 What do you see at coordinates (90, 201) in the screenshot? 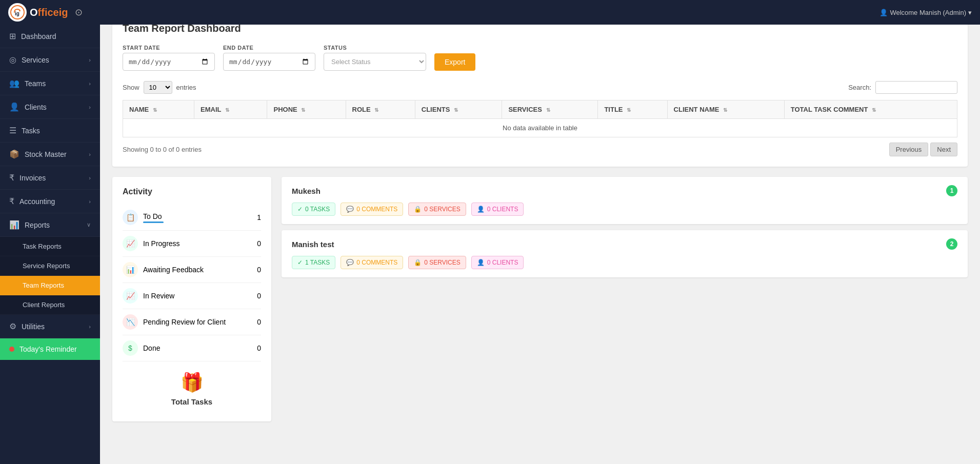
I see `accounting-chevron: ›` at bounding box center [90, 201].